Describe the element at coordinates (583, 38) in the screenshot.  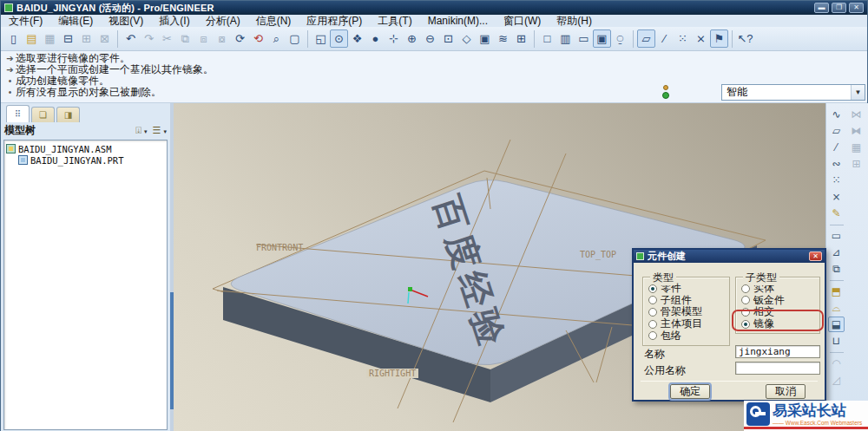
I see `no-hidden-icon: ▭` at that location.